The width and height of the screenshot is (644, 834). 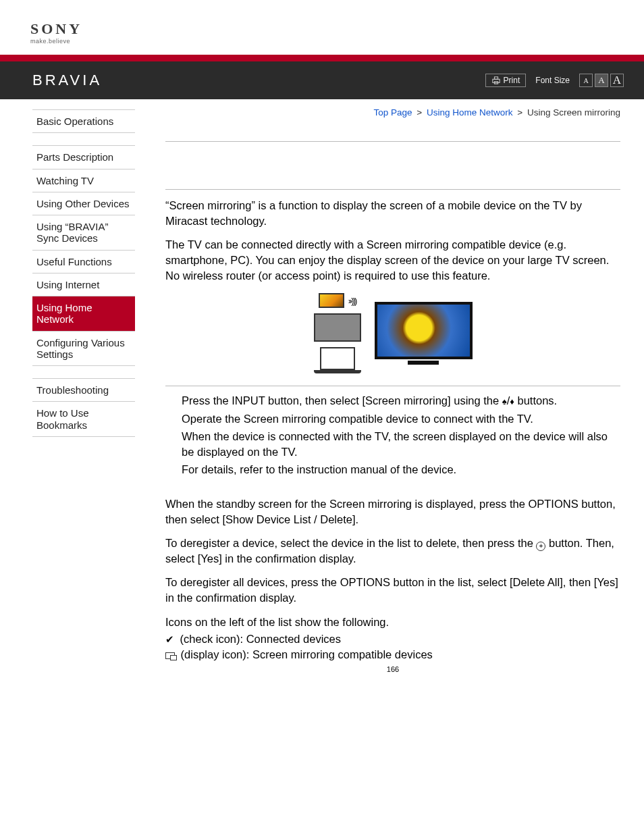 What do you see at coordinates (470, 112) in the screenshot?
I see `breadcrumb-using-home-network: Using Home Network` at bounding box center [470, 112].